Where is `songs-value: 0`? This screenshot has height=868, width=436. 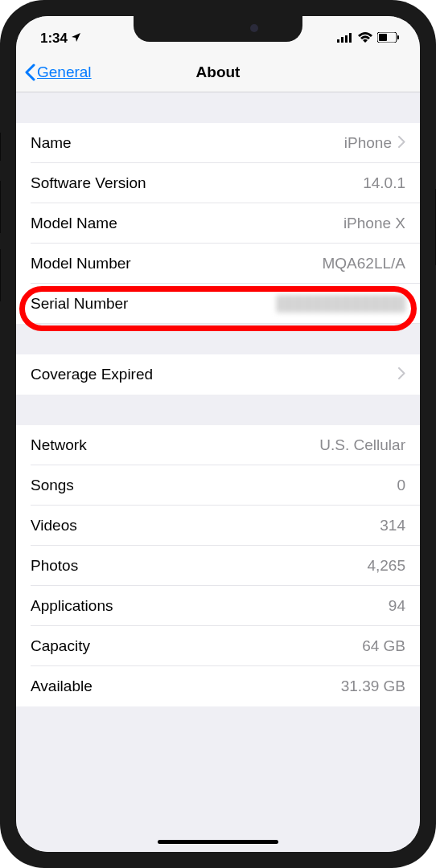 songs-value: 0 is located at coordinates (401, 485).